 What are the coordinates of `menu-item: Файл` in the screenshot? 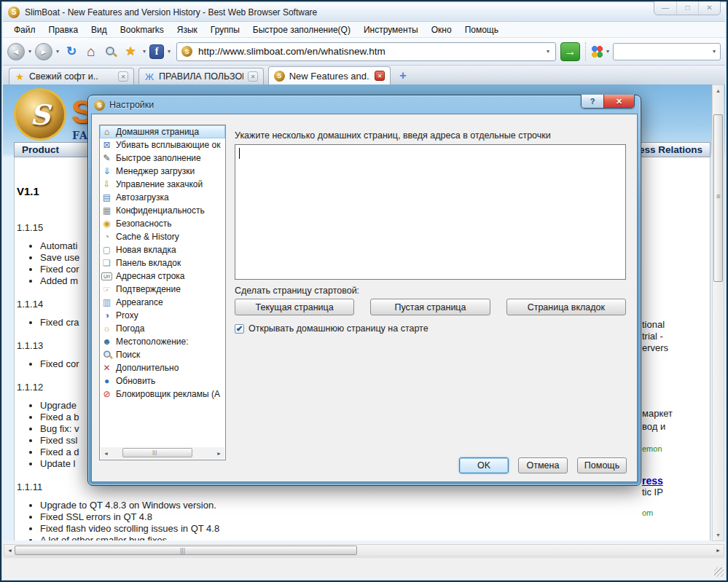 It's located at (25, 30).